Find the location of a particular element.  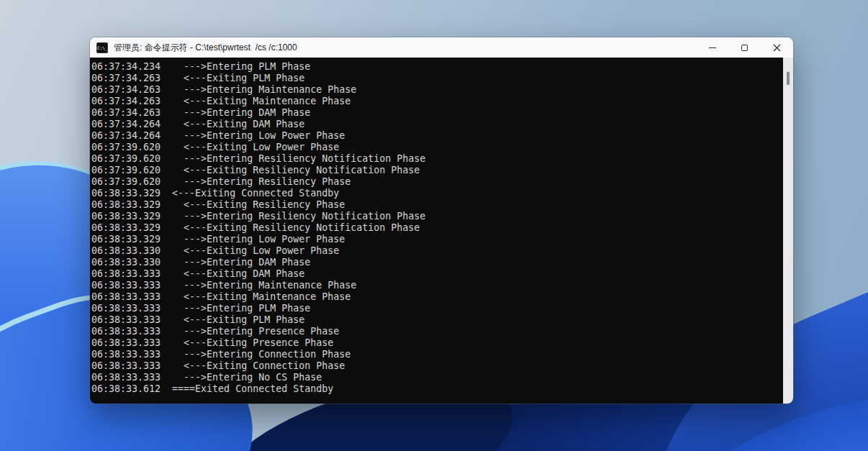

console-line: 06:38:33.330 <---Exiting Low Power Phase is located at coordinates (438, 251).